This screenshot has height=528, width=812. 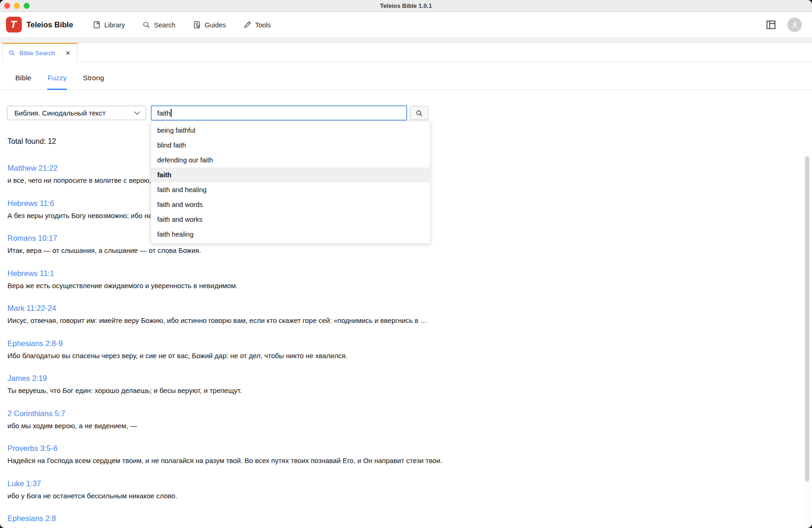 I want to click on verse-text: Иисус, отвечая, говорит им: имейте веру …, so click(x=401, y=320).